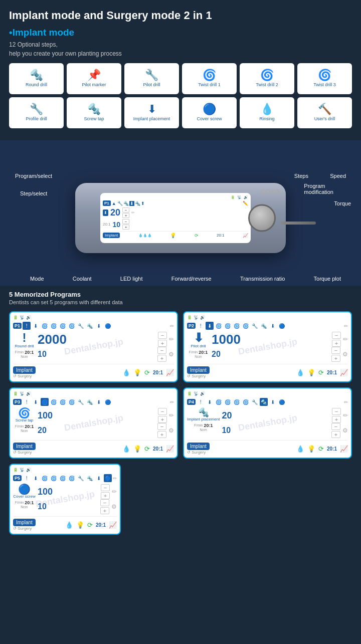 This screenshot has width=361, height=644. I want to click on card-speed: 1000, so click(271, 339).